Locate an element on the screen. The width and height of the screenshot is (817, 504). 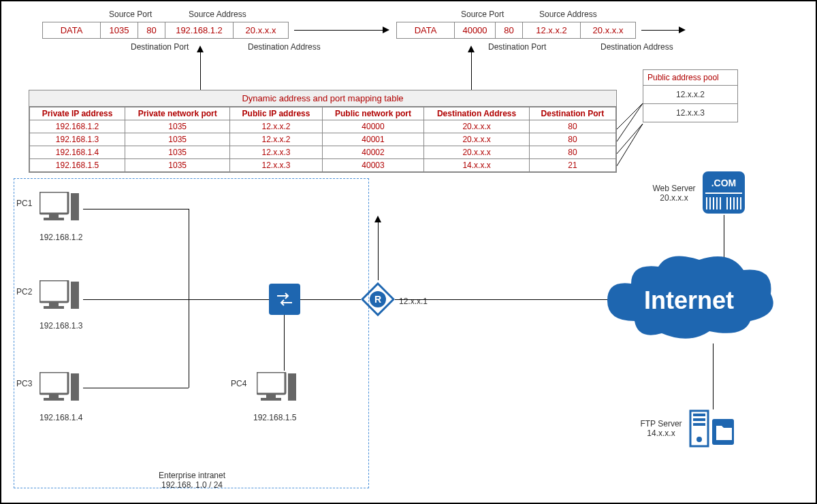
arrow-head-between is located at coordinates (386, 30).